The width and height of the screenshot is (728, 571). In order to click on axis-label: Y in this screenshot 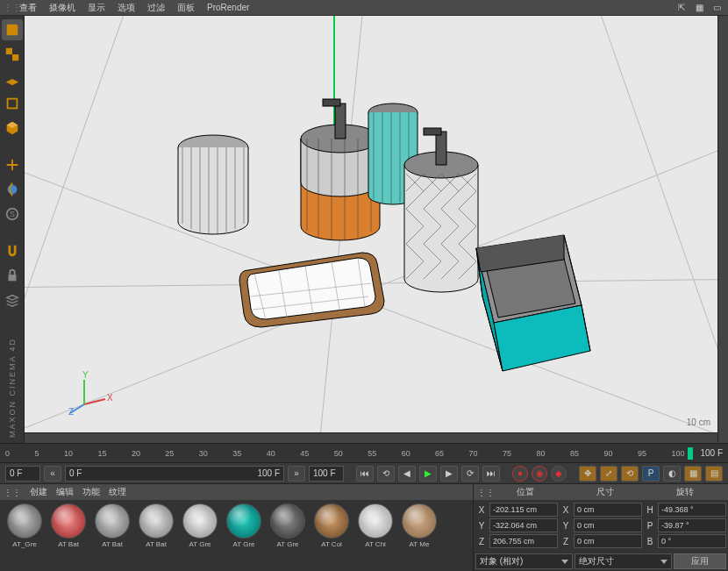, I will do `click(482, 526)`.